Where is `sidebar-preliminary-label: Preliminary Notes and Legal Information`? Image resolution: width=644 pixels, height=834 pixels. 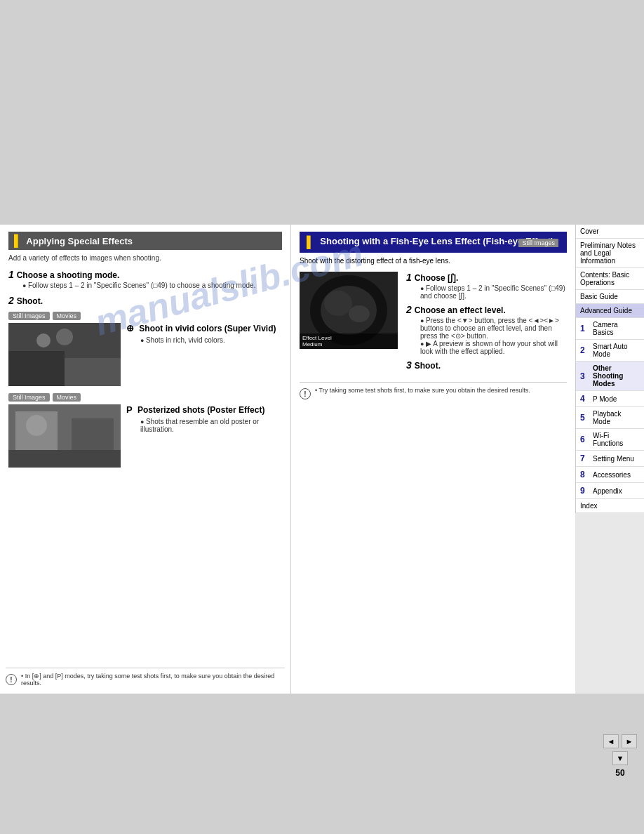 sidebar-preliminary-label: Preliminary Notes and Legal Information is located at coordinates (610, 253).